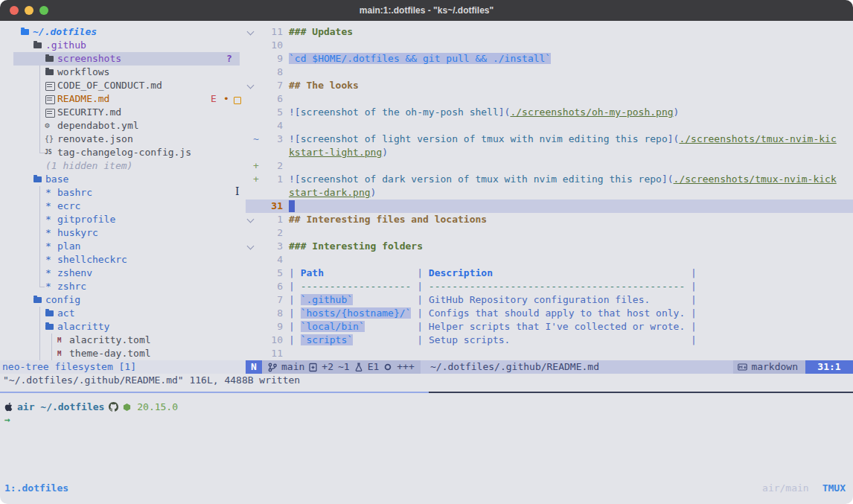 This screenshot has width=853, height=504. Describe the element at coordinates (549, 327) in the screenshot. I see `editor-line: 9| `local/bin` | Helper scripts that I'v…` at that location.